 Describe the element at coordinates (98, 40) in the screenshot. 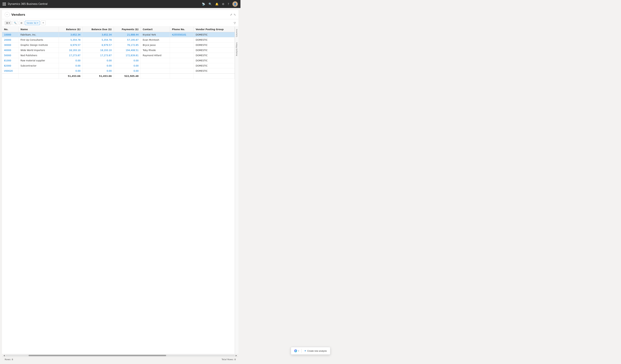

I see `row-balance-due: 5,354.78` at that location.